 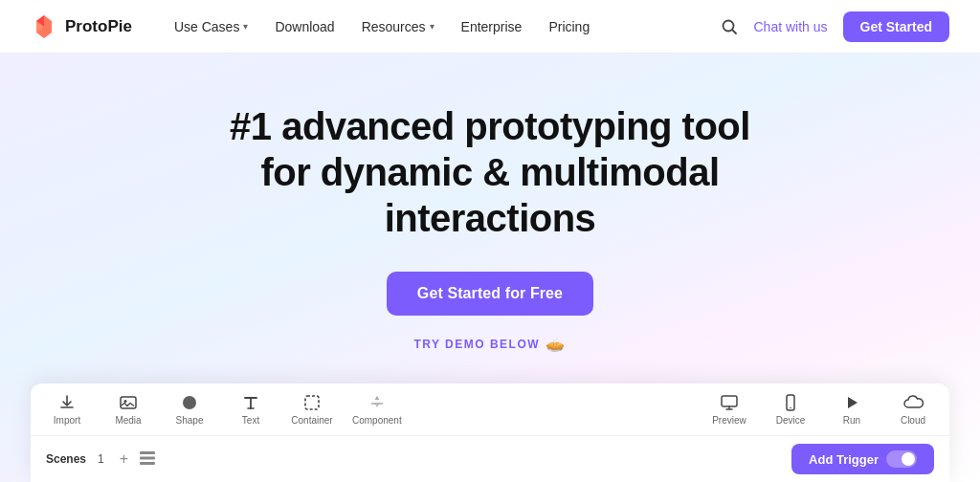 I want to click on device-icon, so click(x=791, y=403).